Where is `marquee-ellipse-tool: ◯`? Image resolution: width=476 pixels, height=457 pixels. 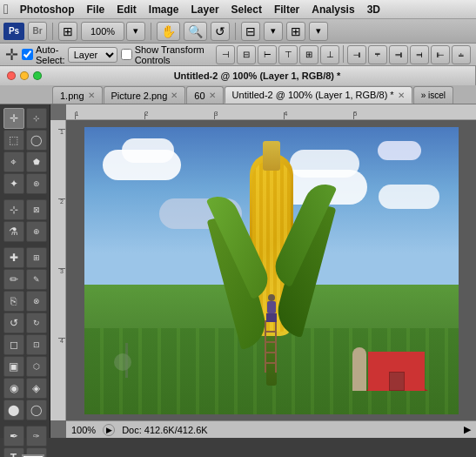 marquee-ellipse-tool: ◯ is located at coordinates (37, 140).